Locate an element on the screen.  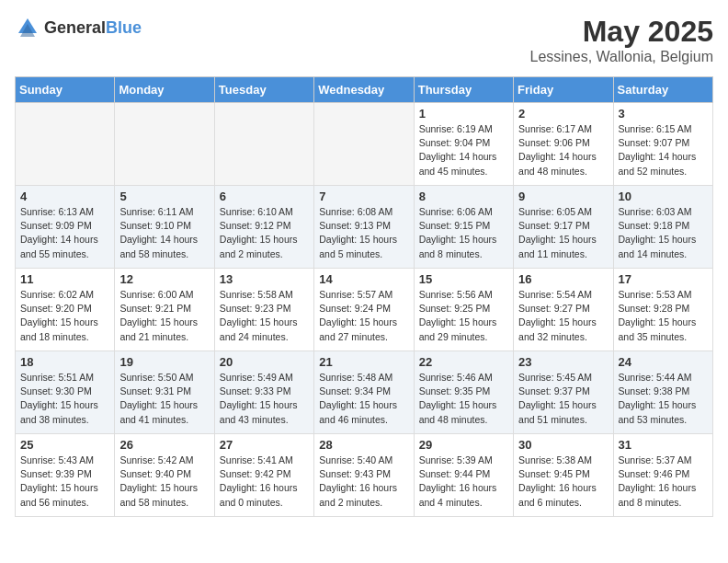
calendar-cell: 6Sunrise: 6:10 AM Sunset: 9:12 PM Daylig… is located at coordinates (264, 227).